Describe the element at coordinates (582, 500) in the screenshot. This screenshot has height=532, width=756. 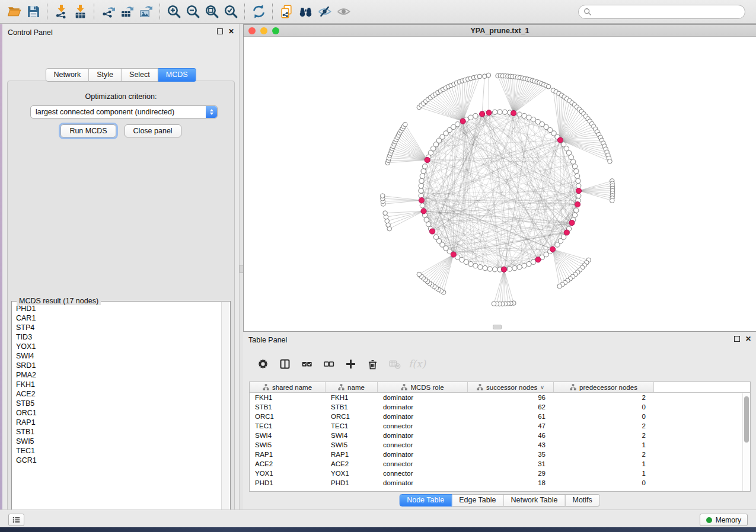
I see `tab-motifs: Motifs` at that location.